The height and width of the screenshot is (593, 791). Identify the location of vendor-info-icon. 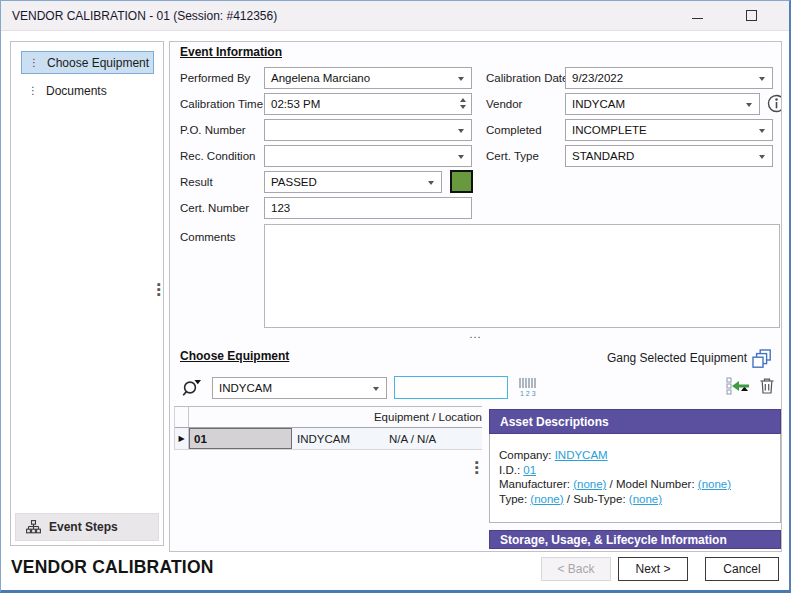
(774, 104).